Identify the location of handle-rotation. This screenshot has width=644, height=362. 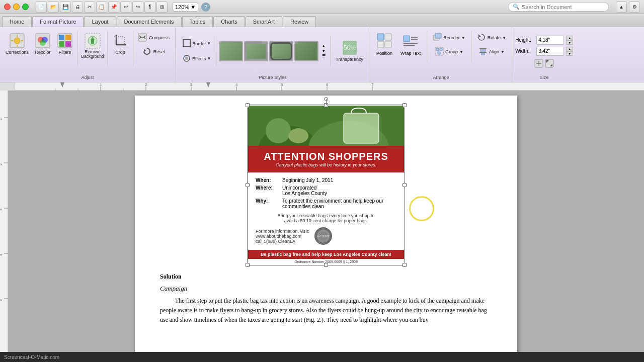
(326, 99).